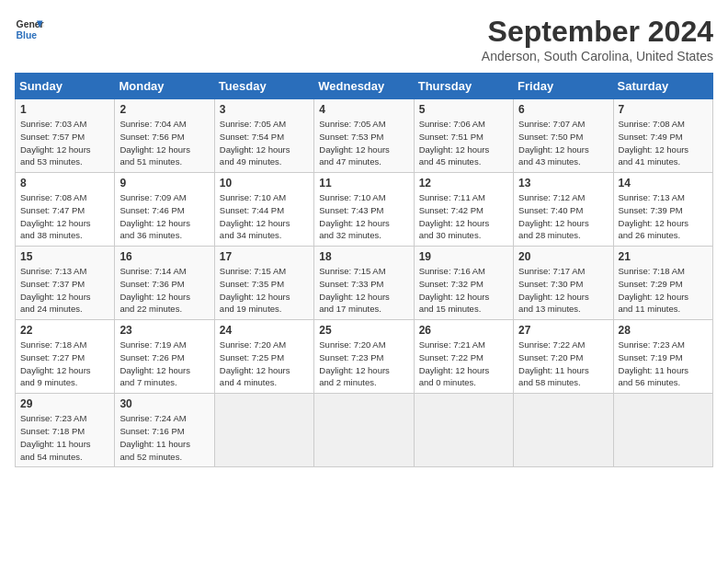 The image size is (728, 563). What do you see at coordinates (164, 109) in the screenshot?
I see `day-number: 2` at bounding box center [164, 109].